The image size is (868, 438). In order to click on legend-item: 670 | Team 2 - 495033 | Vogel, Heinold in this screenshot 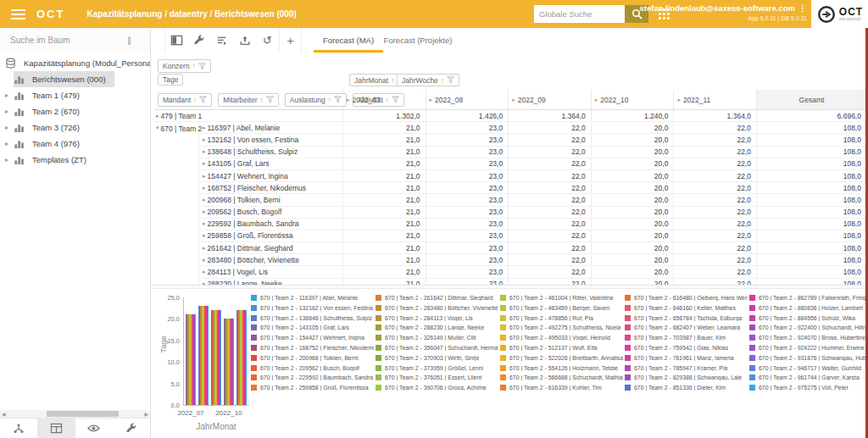, I will do `click(561, 337)`.